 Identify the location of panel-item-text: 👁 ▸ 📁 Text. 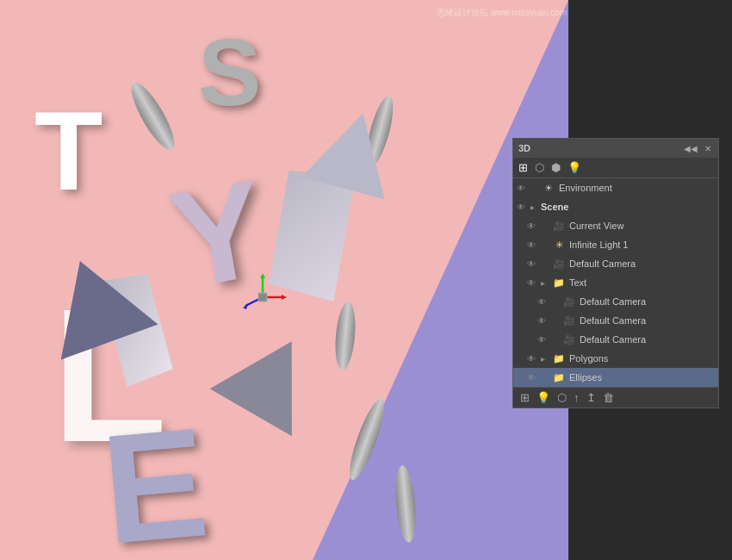
(616, 283).